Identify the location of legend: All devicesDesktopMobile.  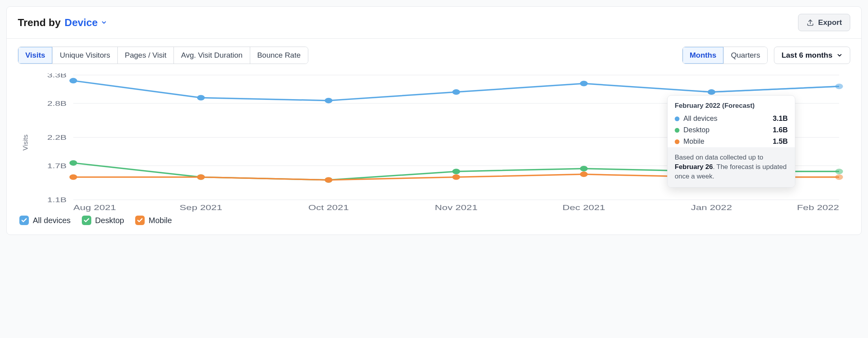
(434, 220).